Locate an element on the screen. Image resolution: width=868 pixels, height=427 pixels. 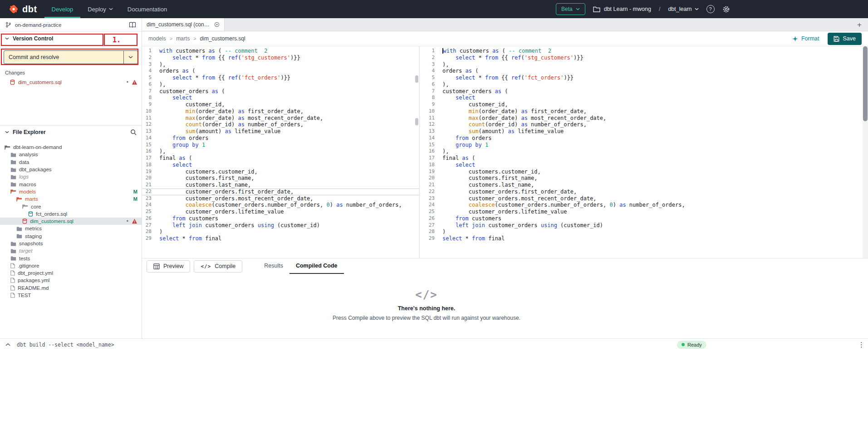
preview-button: Preview is located at coordinates (168, 266).